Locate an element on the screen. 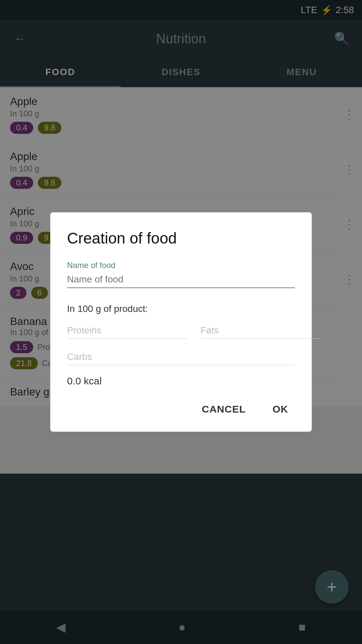 The width and height of the screenshot is (362, 644). proteins-input is located at coordinates (127, 331).